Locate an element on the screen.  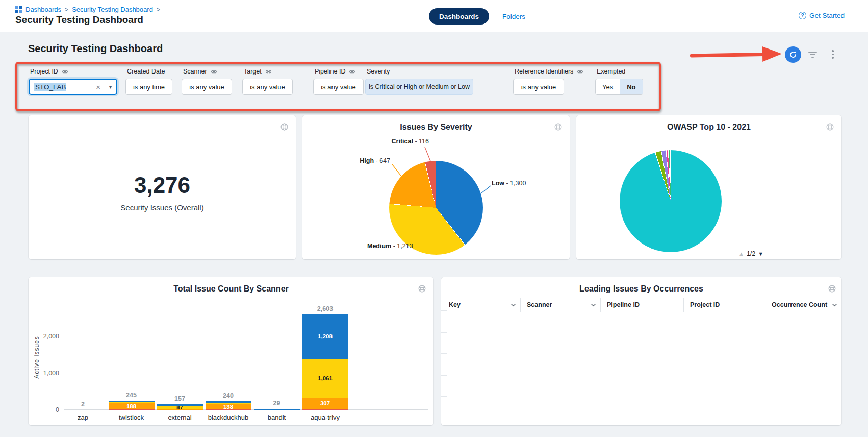
column-header-key: Key is located at coordinates (480, 305).